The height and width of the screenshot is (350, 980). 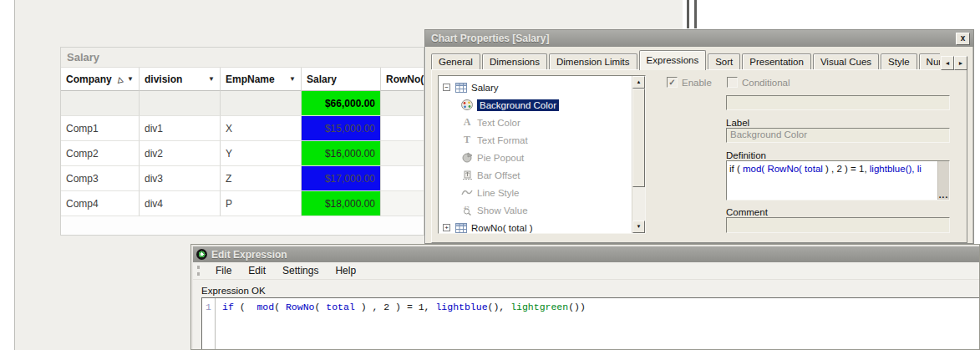 I want to click on line-number-gutter: 1, so click(x=209, y=324).